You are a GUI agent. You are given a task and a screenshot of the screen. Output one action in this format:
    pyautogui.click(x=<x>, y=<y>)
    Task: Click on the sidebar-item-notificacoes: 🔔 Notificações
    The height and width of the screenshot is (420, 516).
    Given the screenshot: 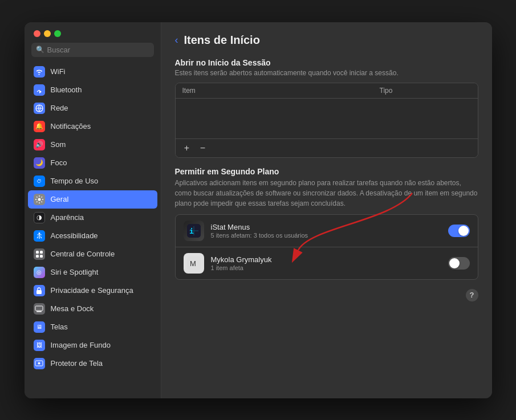 What is the action you would take?
    pyautogui.click(x=92, y=127)
    